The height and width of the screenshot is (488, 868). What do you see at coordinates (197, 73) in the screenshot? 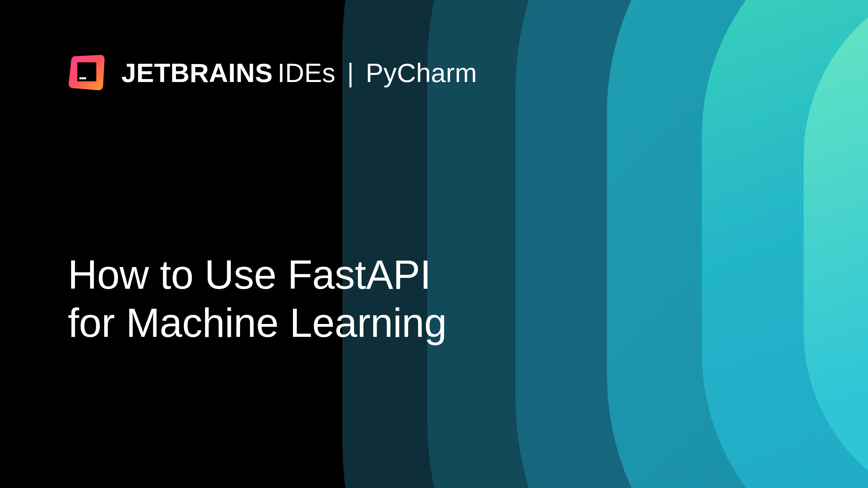
I see `brand-company: JETBRAINS` at bounding box center [197, 73].